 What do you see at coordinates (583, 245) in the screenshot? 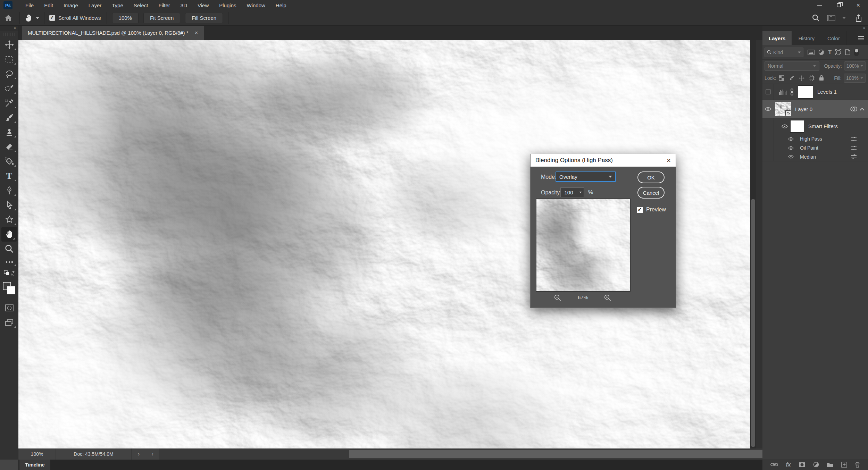
I see `filter-preview` at bounding box center [583, 245].